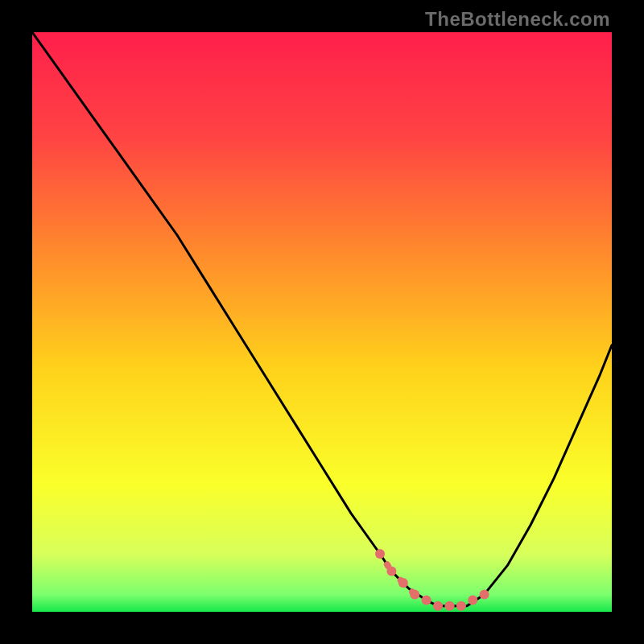  Describe the element at coordinates (518, 19) in the screenshot. I see `watermark-text: TheBottleneck.com` at that location.